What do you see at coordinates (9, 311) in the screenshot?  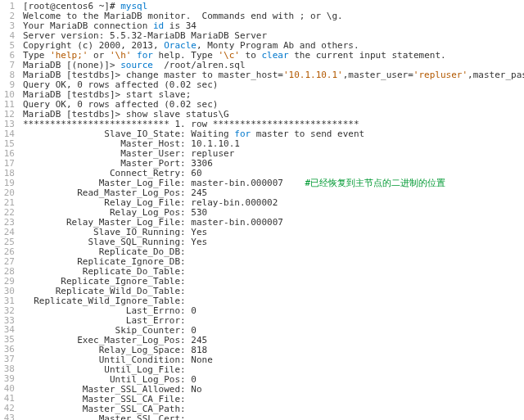 I see `line-number: 32` at bounding box center [9, 311].